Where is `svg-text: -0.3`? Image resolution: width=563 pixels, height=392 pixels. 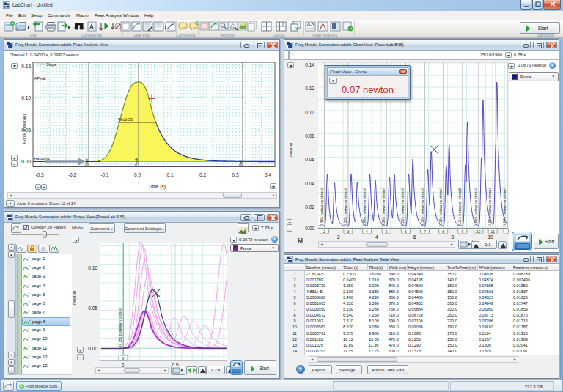
svg-text: -0.3 is located at coordinates (40, 174).